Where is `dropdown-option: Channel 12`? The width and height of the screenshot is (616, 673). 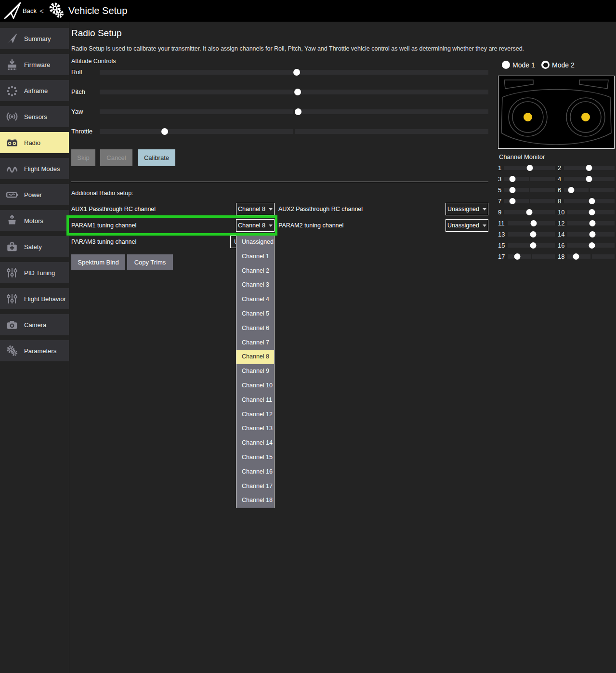 dropdown-option: Channel 12 is located at coordinates (255, 415).